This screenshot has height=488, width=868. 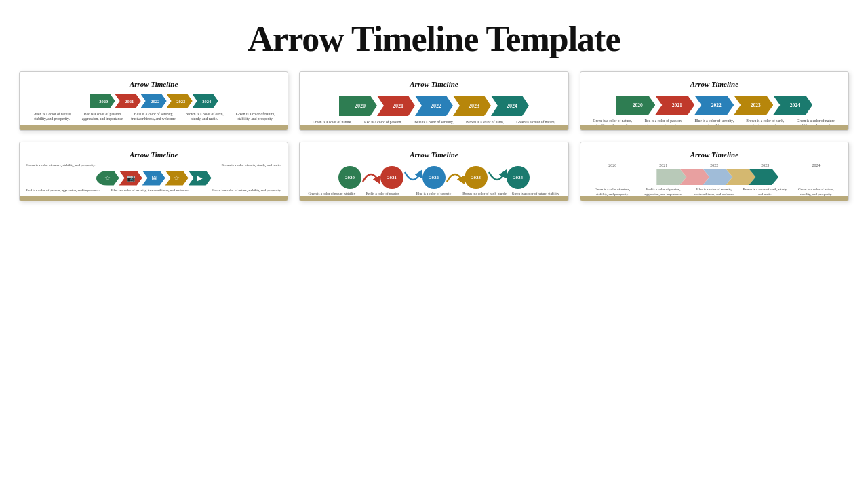 What do you see at coordinates (816, 123) in the screenshot?
I see `s3-text-4: Green is a color of nature, stability, a…` at bounding box center [816, 123].